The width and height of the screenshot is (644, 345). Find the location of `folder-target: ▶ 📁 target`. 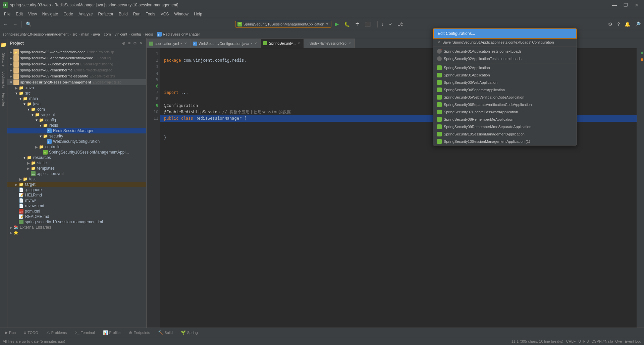

folder-target: ▶ 📁 target is located at coordinates (77, 184).